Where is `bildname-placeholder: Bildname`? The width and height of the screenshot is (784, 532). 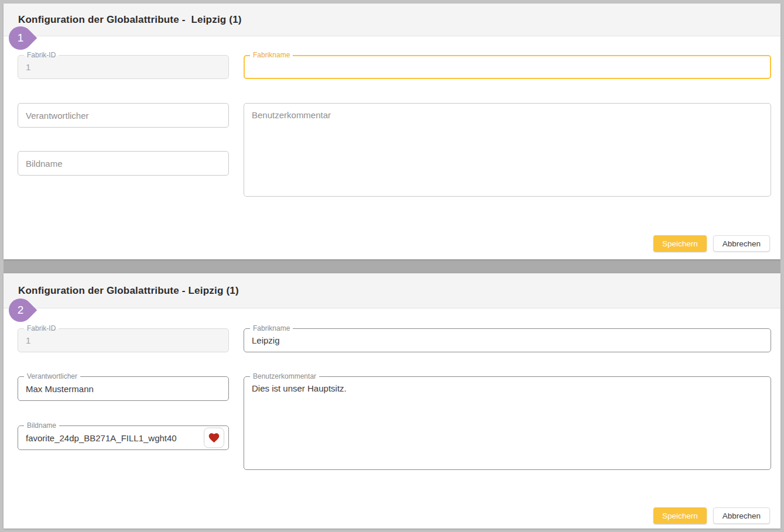
bildname-placeholder: Bildname is located at coordinates (124, 163).